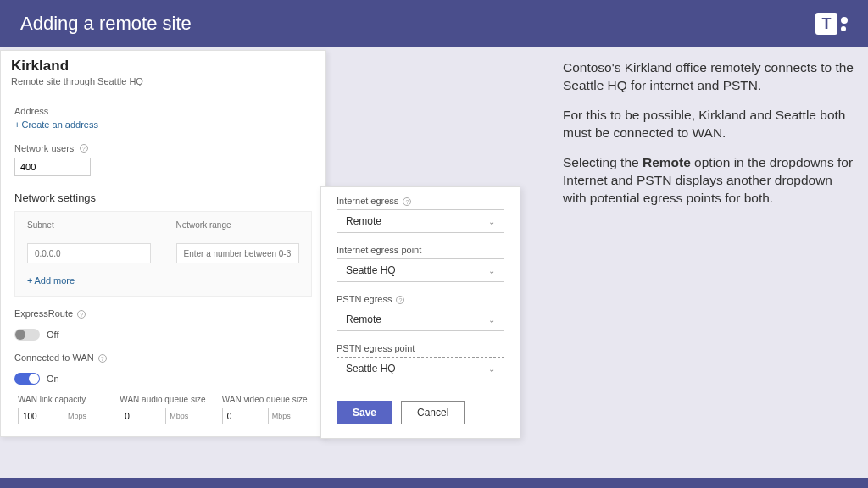  Describe the element at coordinates (163, 125) in the screenshot. I see `create-address-link: +Create an address` at that location.